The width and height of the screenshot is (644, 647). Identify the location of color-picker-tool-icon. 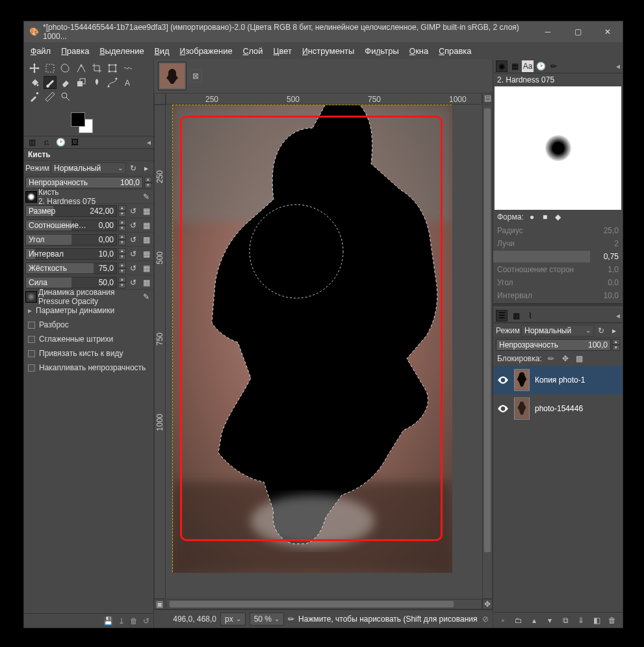
(34, 97).